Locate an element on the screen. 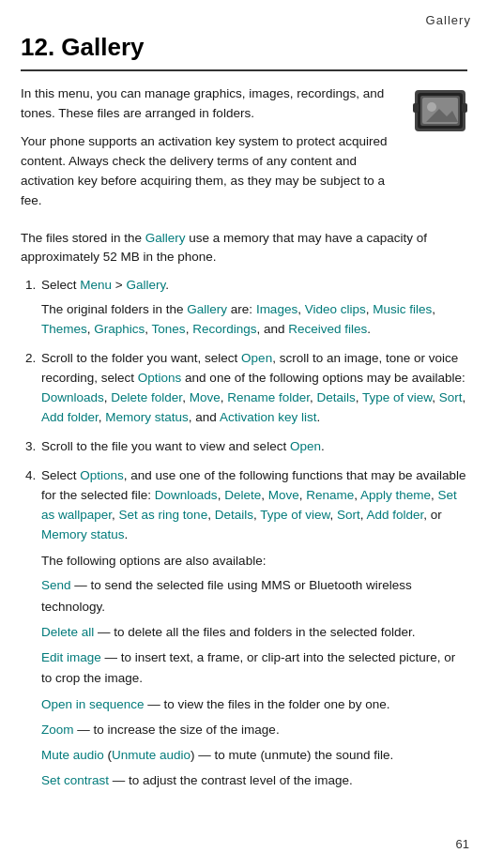  musicfiles-link: Music files is located at coordinates (402, 310).